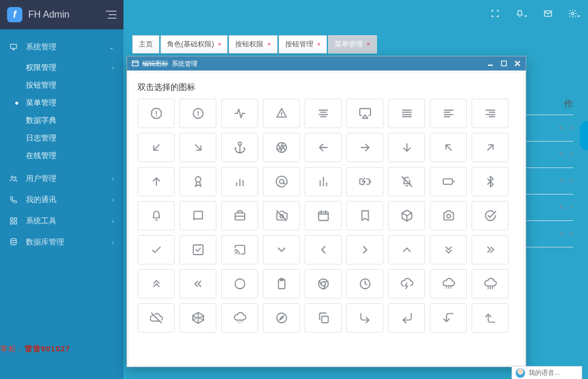 The height and width of the screenshot is (379, 588). What do you see at coordinates (240, 318) in the screenshot?
I see `cloud-snow-icon` at bounding box center [240, 318].